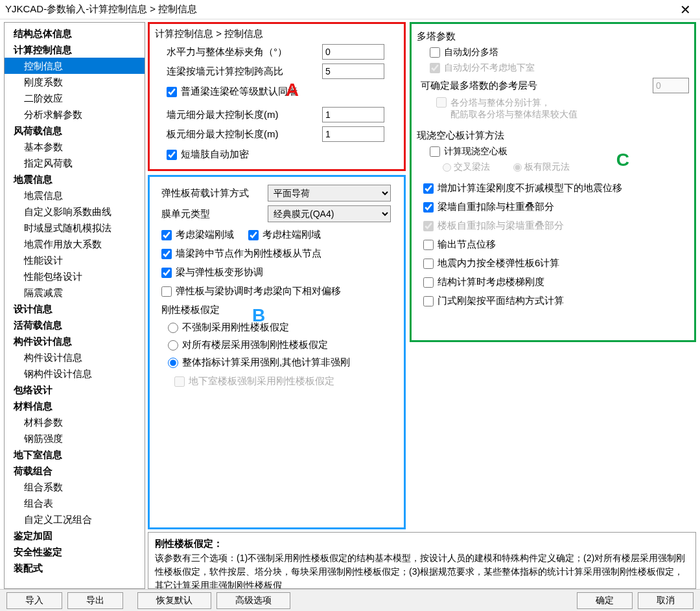 This screenshot has height=611, width=700. What do you see at coordinates (553, 136) in the screenshot?
I see `hollow-slab-title: 现浇空心板计算方法` at bounding box center [553, 136].